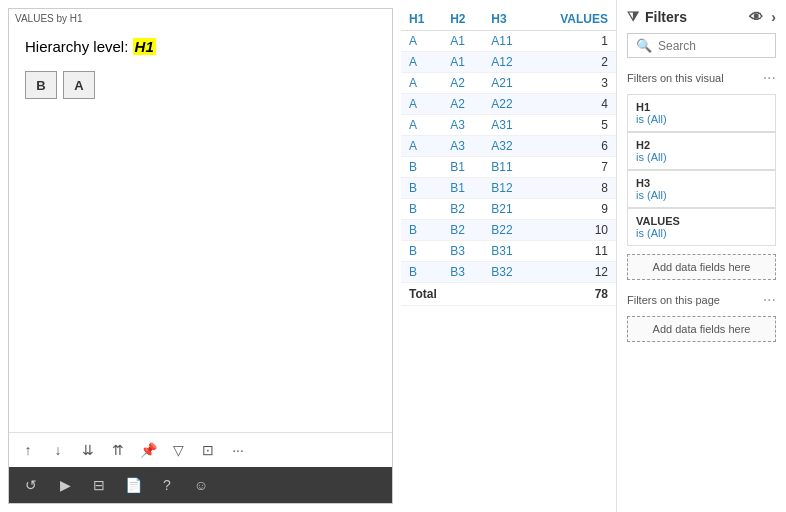  I want to click on cell-val: 2, so click(574, 62).